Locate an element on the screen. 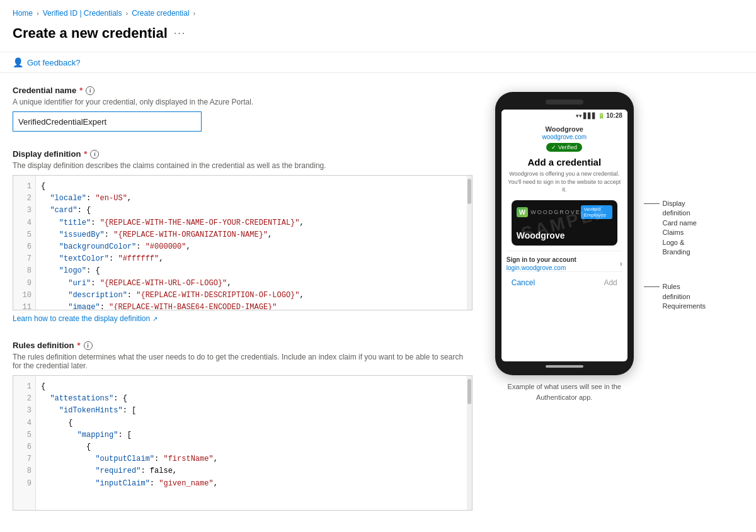 The image size is (756, 532). learn-display-definition-link: Learn how to create the display definiti… is located at coordinates (85, 319).